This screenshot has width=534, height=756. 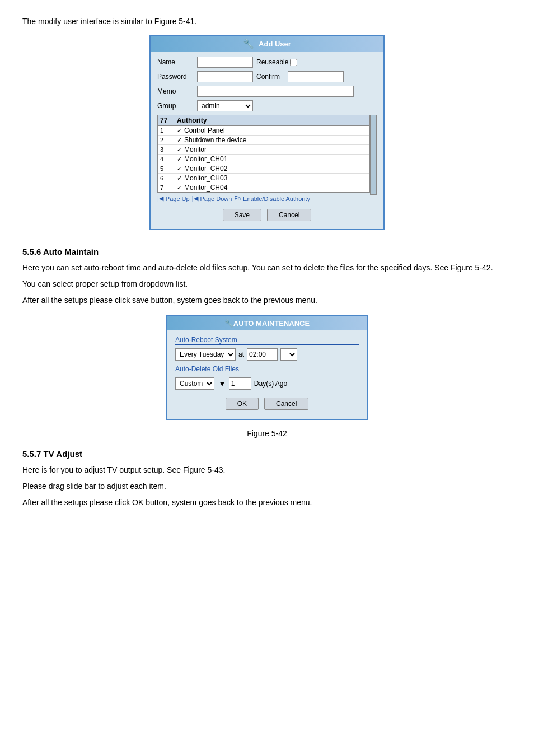 What do you see at coordinates (267, 132) in the screenshot?
I see `add-user-dialog: 🔧 Add User Name Reuseable Password Confi…` at bounding box center [267, 132].